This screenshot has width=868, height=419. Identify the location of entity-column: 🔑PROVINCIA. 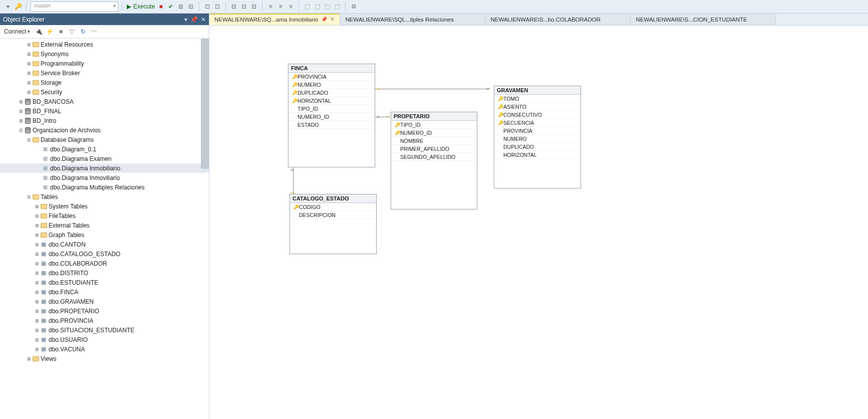
(332, 77).